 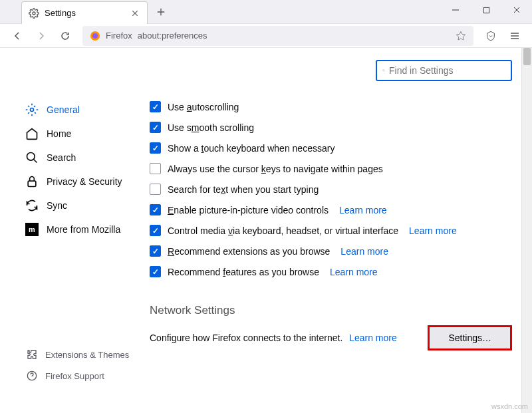 What do you see at coordinates (17, 36) in the screenshot?
I see `back-button` at bounding box center [17, 36].